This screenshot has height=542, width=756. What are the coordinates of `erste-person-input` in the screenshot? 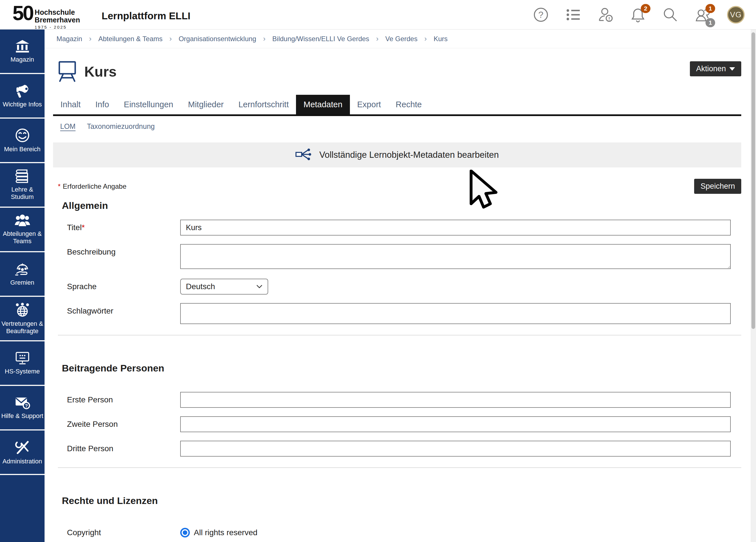 It's located at (455, 400).